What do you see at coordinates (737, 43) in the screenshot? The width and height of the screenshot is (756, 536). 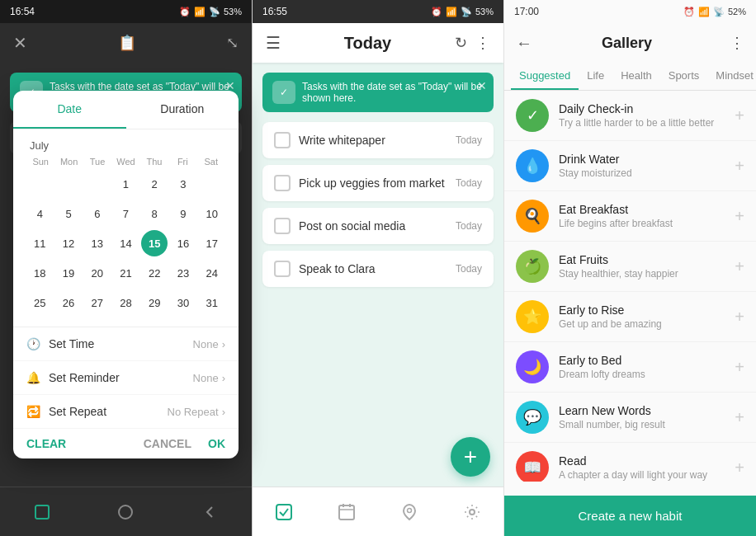 I see `more-icon-gallery: ⋮` at bounding box center [737, 43].